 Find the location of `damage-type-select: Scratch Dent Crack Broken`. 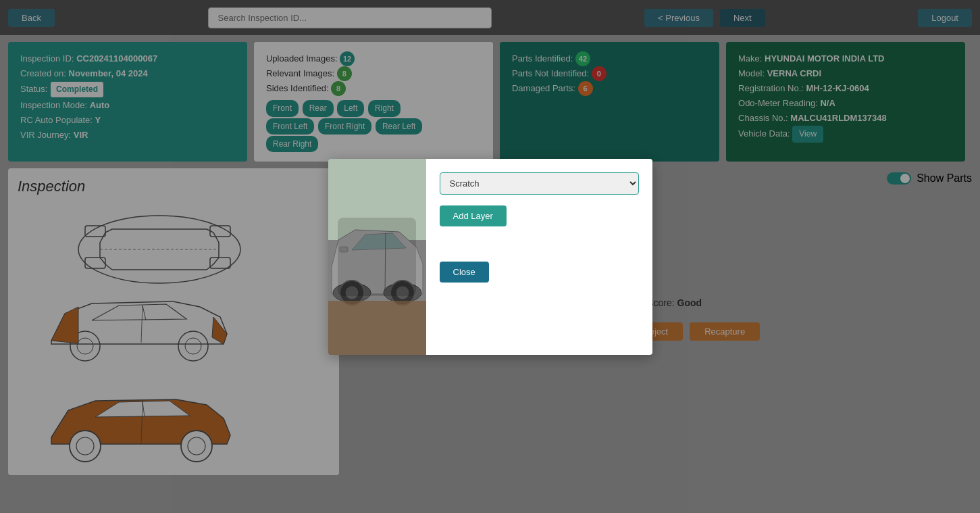

damage-type-select: Scratch Dent Crack Broken is located at coordinates (539, 184).